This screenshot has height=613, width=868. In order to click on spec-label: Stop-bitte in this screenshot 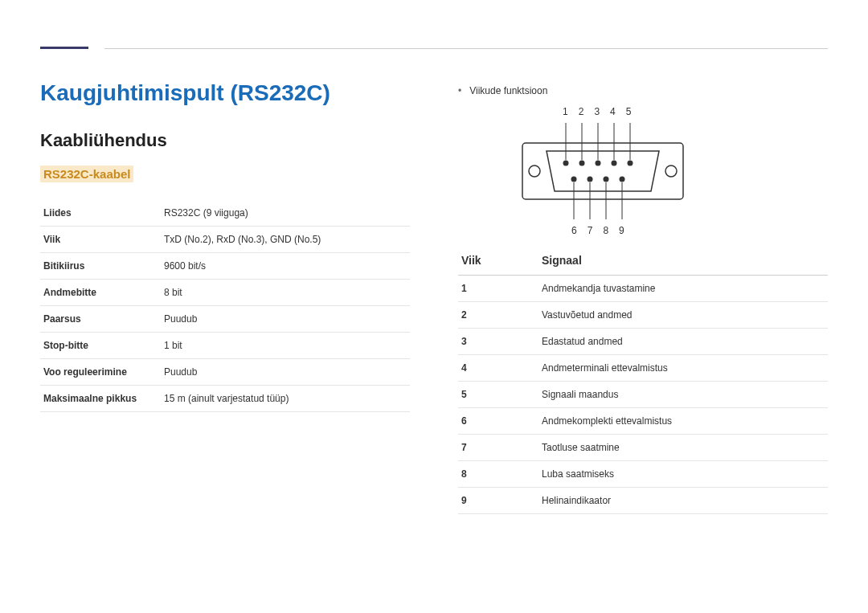, I will do `click(100, 345)`.